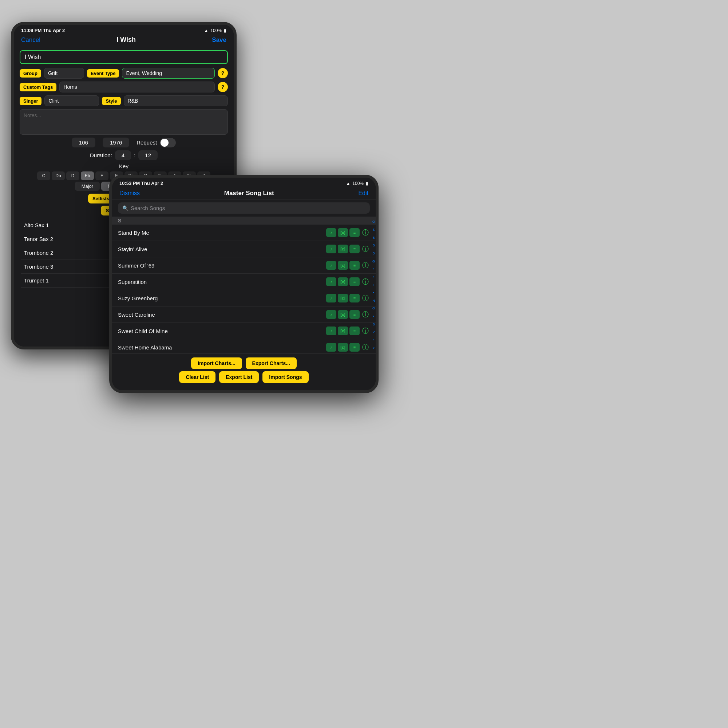 This screenshot has width=728, height=728. I want to click on alpha-O: O, so click(374, 222).